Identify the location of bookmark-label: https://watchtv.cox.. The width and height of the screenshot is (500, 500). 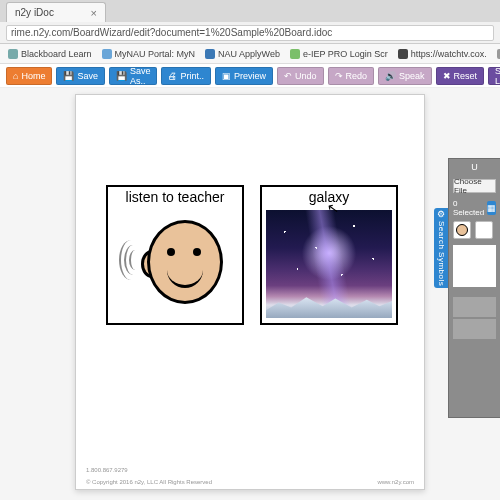
(449, 54).